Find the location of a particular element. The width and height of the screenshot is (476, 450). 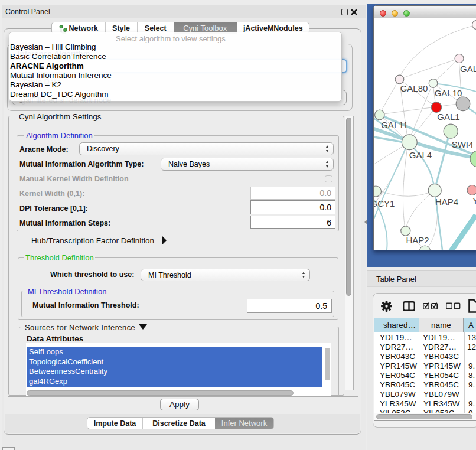

svg-text: GAL80 is located at coordinates (415, 89).